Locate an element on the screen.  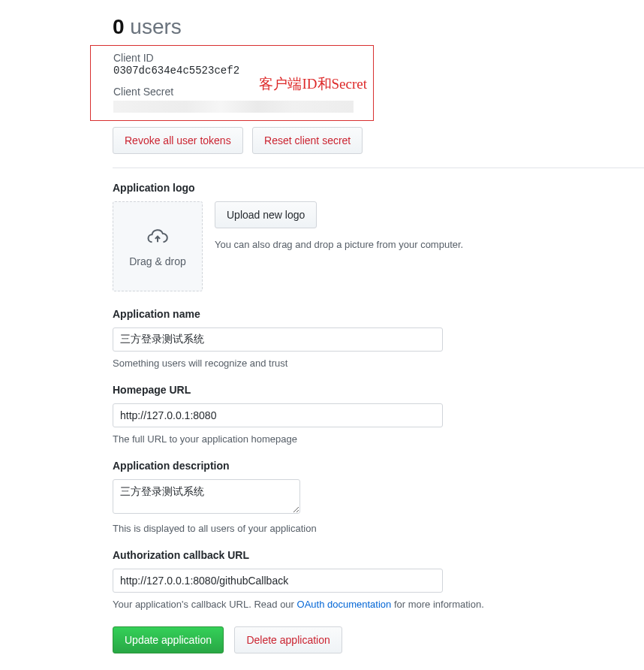
upload-logo-button: Upload new logo is located at coordinates (266, 215).